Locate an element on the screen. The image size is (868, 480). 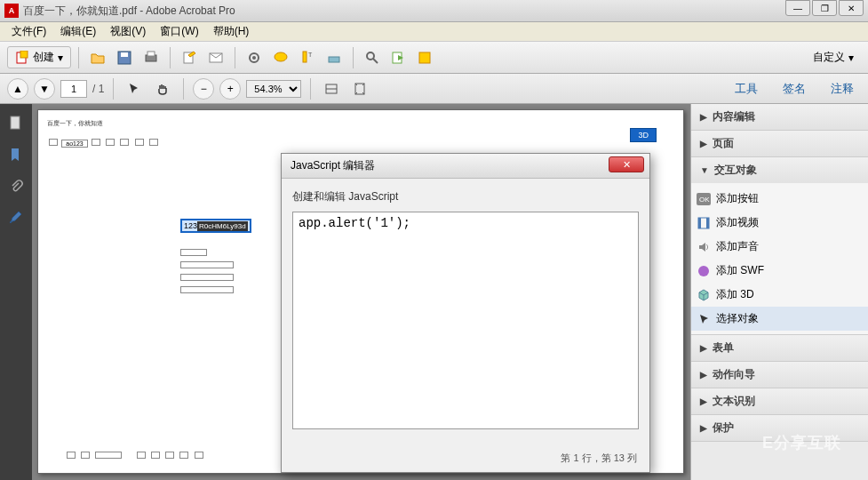
page-up-button: ▲ is located at coordinates (18, 89).